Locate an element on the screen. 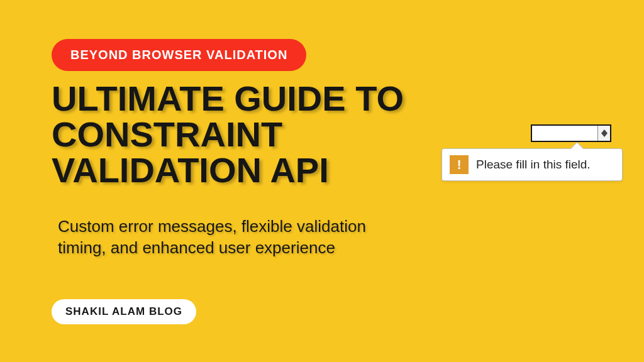 This screenshot has height=362, width=644. validation-example-widget: ! Please fill in this field. is located at coordinates (532, 153).